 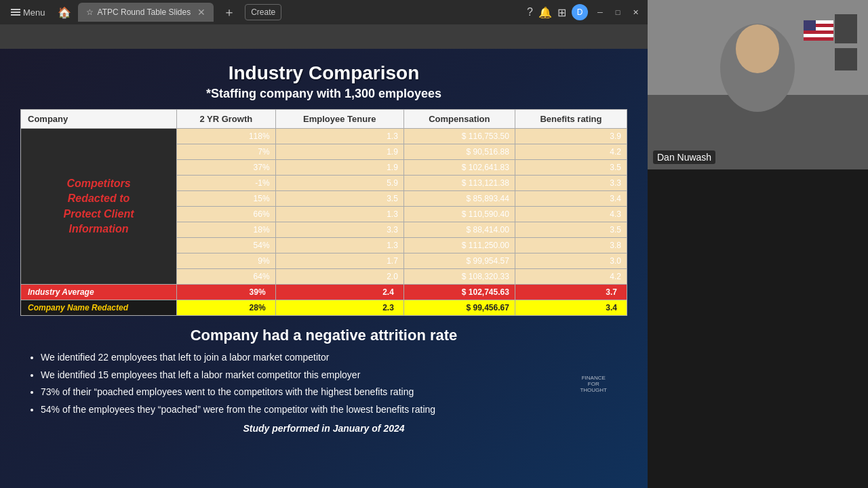 What do you see at coordinates (618, 12) in the screenshot?
I see `maximize-button: □` at bounding box center [618, 12].